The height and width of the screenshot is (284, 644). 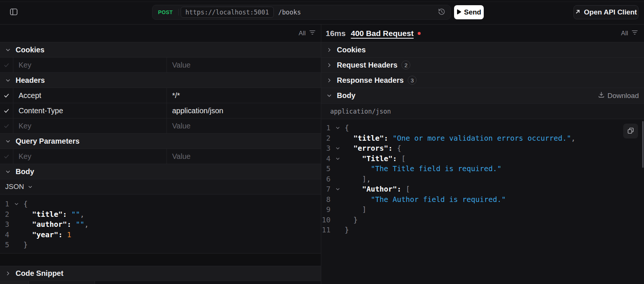 What do you see at coordinates (326, 138) in the screenshot?
I see `line-number: 2` at bounding box center [326, 138].